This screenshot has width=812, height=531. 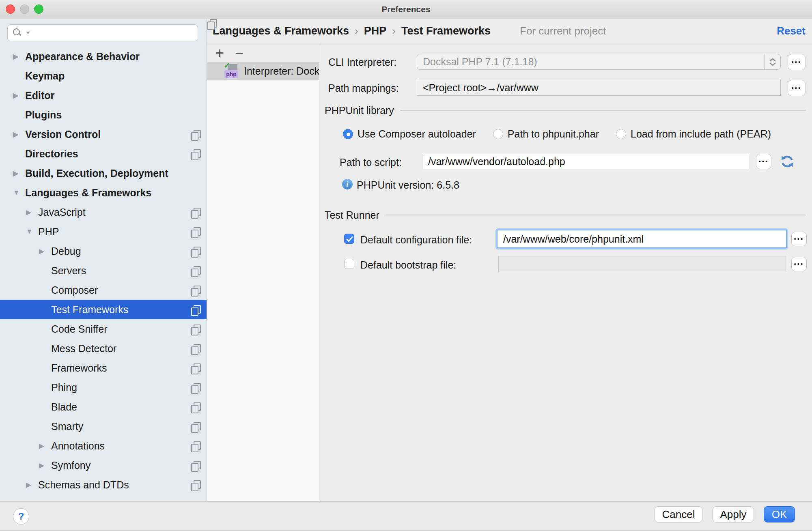 What do you see at coordinates (103, 387) in the screenshot?
I see `sidebar-item-phing: Phing` at bounding box center [103, 387].